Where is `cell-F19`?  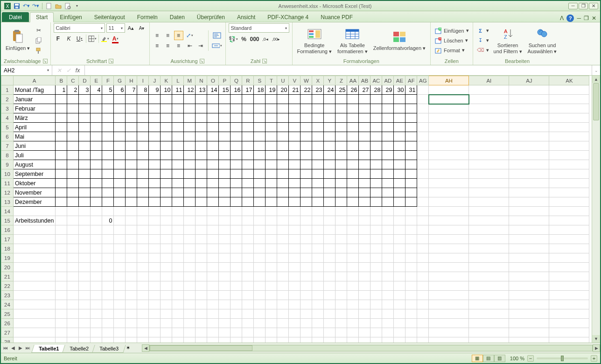
cell-F19 is located at coordinates (108, 258).